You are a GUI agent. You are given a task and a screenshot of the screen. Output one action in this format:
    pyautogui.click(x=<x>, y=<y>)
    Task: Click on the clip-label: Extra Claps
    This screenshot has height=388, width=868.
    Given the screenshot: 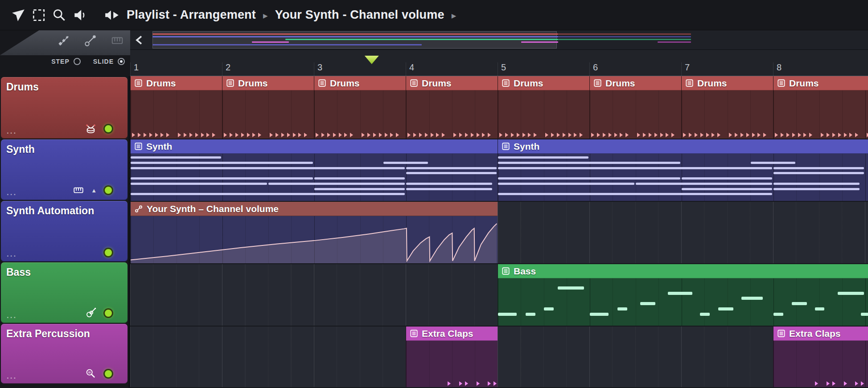 What is the action you would take?
    pyautogui.click(x=815, y=334)
    